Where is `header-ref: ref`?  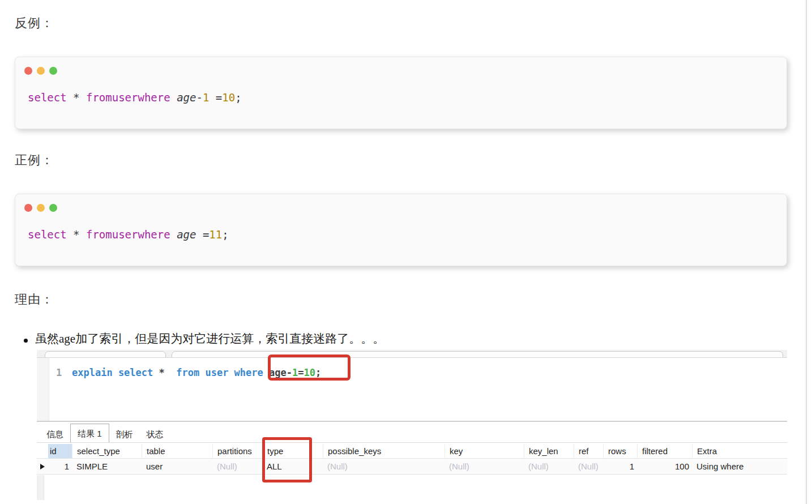 header-ref: ref is located at coordinates (588, 451).